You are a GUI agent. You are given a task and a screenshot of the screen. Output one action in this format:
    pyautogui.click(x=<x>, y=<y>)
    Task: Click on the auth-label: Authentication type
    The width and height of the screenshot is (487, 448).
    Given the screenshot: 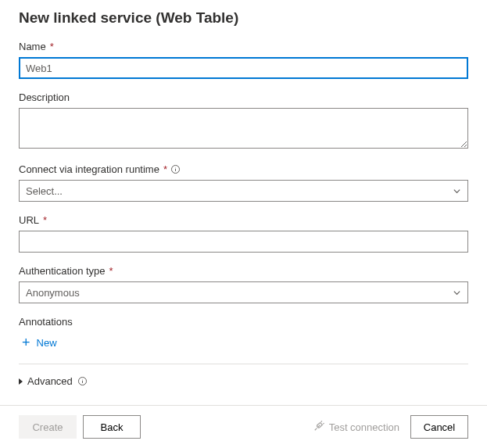 What is the action you would take?
    pyautogui.click(x=63, y=271)
    